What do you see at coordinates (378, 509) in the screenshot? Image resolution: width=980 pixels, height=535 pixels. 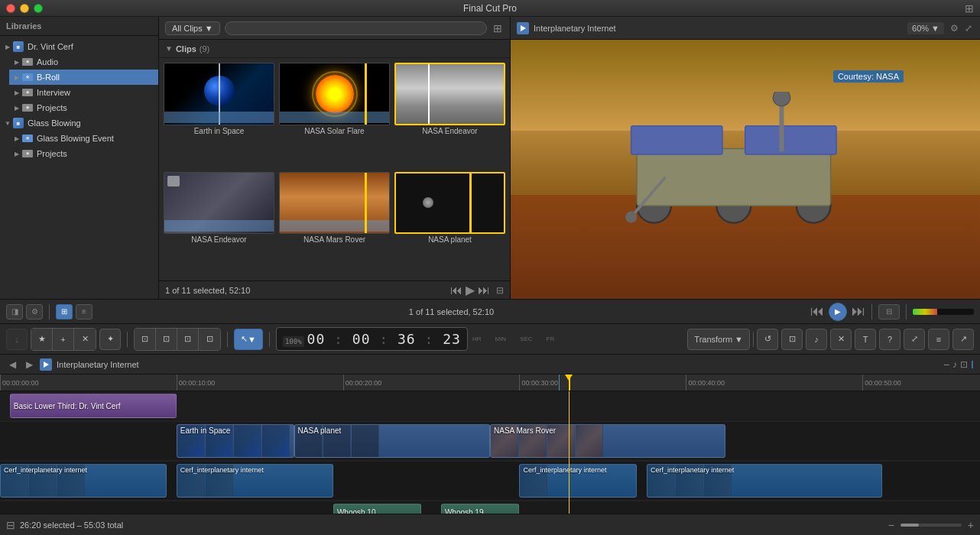 I see `whoosh10-clip: Whoosh 10` at bounding box center [378, 509].